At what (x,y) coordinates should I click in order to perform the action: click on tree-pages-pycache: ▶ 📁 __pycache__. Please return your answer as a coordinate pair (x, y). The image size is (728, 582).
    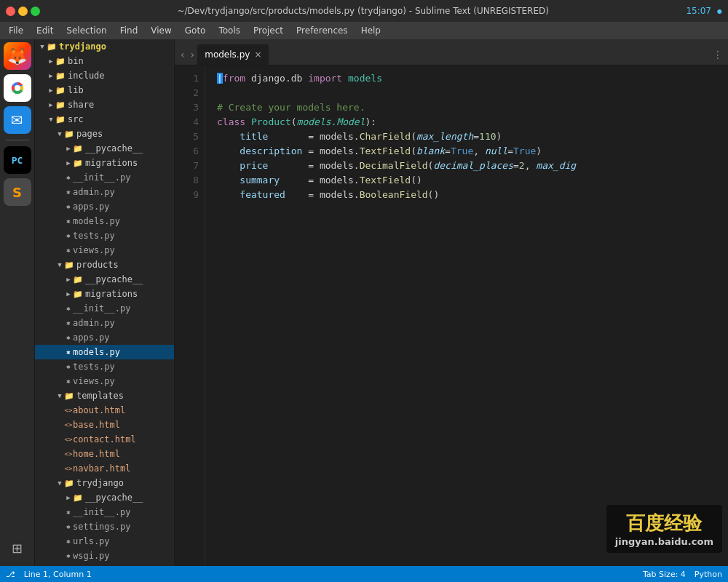
    Looking at the image, I should click on (105, 148).